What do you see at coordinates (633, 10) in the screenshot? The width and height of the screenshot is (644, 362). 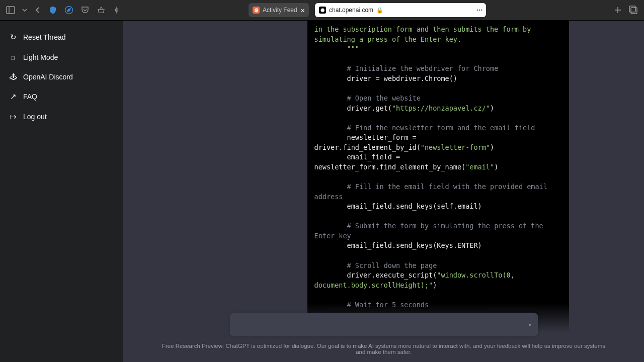 I see `tabs-overview-icon` at bounding box center [633, 10].